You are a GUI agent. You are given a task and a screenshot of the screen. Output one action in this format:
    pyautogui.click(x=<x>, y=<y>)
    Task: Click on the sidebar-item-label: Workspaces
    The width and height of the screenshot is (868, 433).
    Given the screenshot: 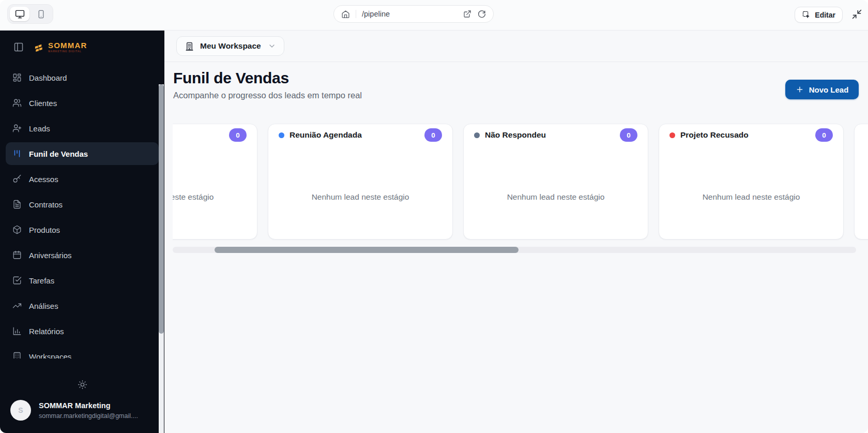 What is the action you would take?
    pyautogui.click(x=50, y=356)
    